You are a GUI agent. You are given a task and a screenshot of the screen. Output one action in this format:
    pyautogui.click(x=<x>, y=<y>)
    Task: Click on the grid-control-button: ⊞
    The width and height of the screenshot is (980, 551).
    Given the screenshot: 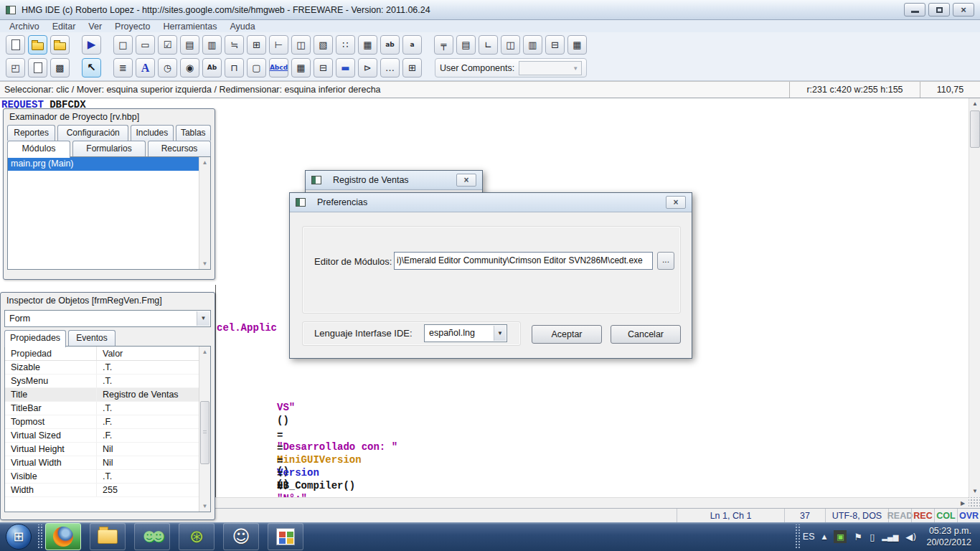 What is the action you would take?
    pyautogui.click(x=257, y=44)
    